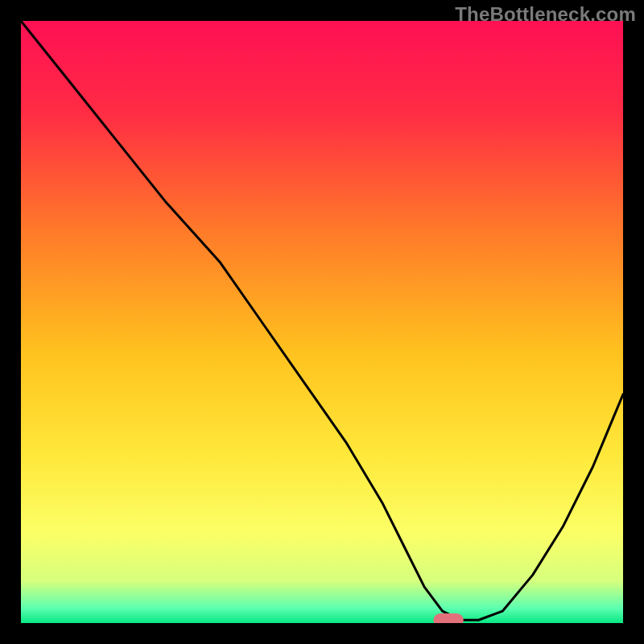  What do you see at coordinates (546, 14) in the screenshot?
I see `watermark-text: TheBottleneck.com` at bounding box center [546, 14].